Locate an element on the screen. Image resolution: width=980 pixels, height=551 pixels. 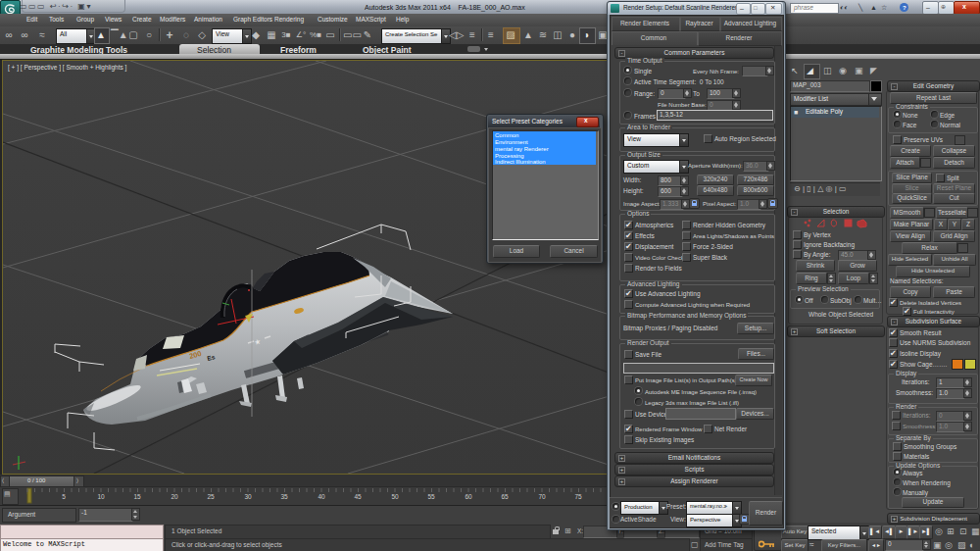
svg-text: 60 is located at coordinates (468, 496).